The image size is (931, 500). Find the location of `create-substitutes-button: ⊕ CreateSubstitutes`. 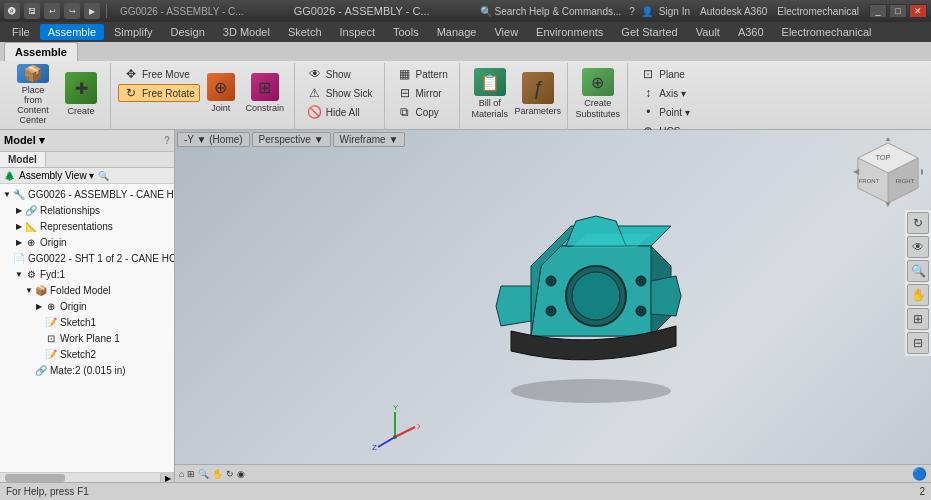

create-substitutes-button: ⊕ CreateSubstitutes is located at coordinates (598, 94).